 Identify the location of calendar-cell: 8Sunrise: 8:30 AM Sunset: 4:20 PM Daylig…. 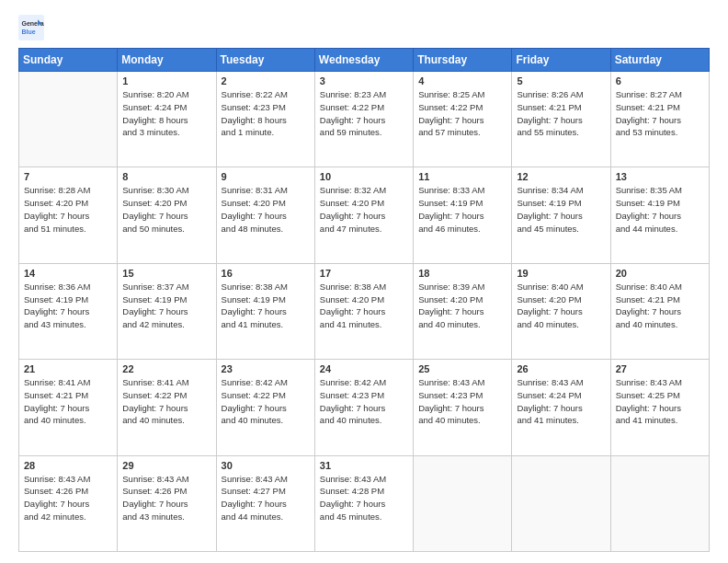
(167, 215).